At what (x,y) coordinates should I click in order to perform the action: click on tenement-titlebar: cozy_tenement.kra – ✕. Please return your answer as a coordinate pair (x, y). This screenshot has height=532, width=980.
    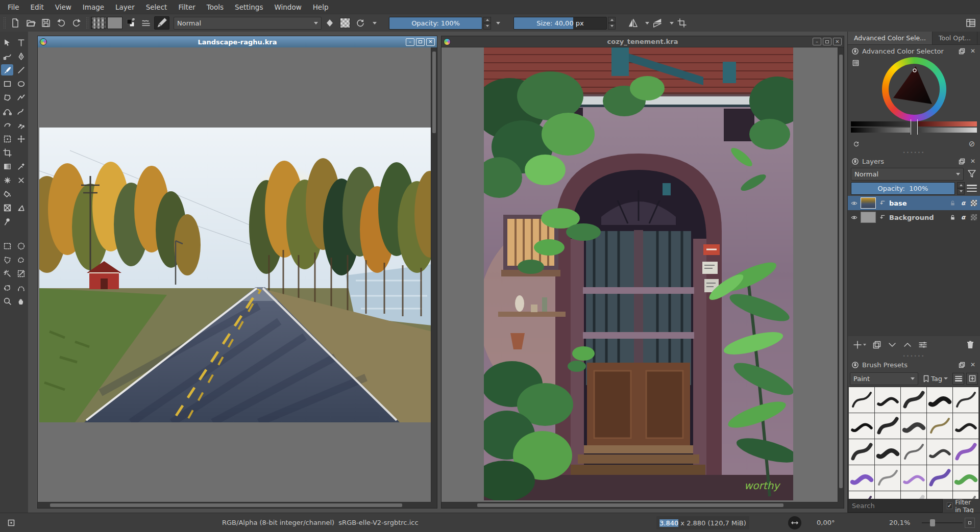
    Looking at the image, I should click on (643, 42).